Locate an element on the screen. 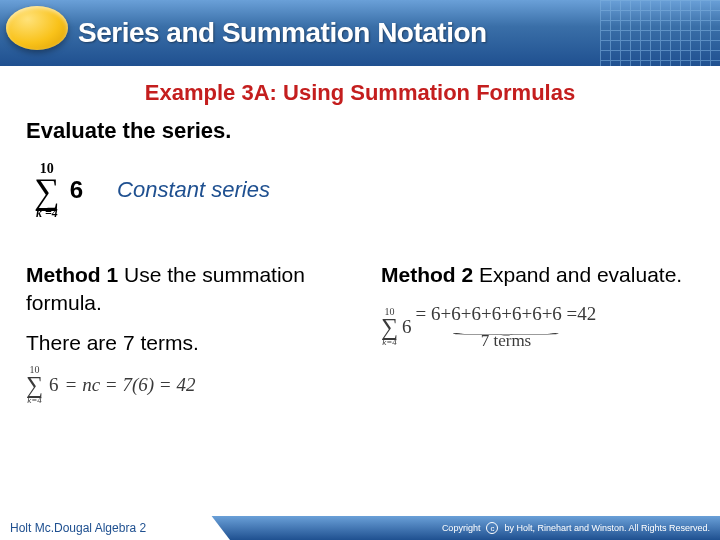 This screenshot has width=720, height=540. method-2-heading: Method 2 Expand and evaluate. is located at coordinates (538, 275).